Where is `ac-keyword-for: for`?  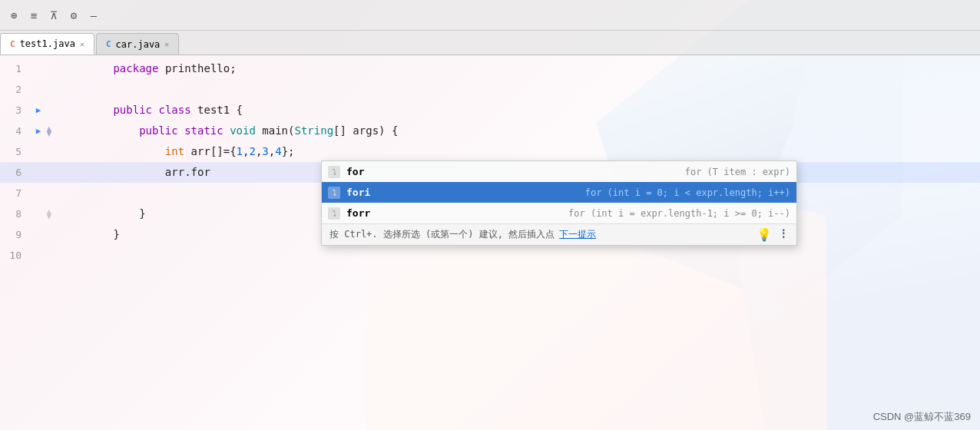 ac-keyword-for: for is located at coordinates (369, 172).